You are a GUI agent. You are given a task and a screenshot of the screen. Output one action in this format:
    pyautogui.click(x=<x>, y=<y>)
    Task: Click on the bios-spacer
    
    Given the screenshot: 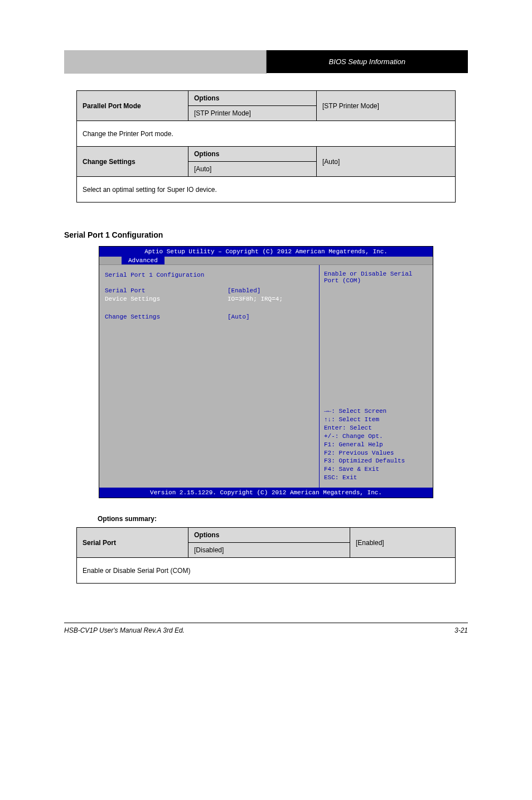 What is the action you would take?
    pyautogui.click(x=209, y=308)
    